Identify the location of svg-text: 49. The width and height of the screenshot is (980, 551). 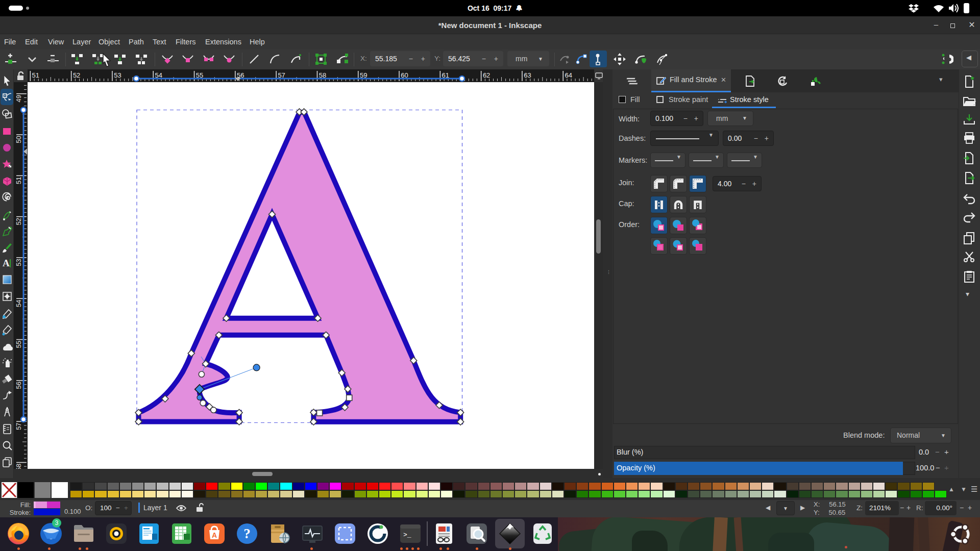
(18, 98).